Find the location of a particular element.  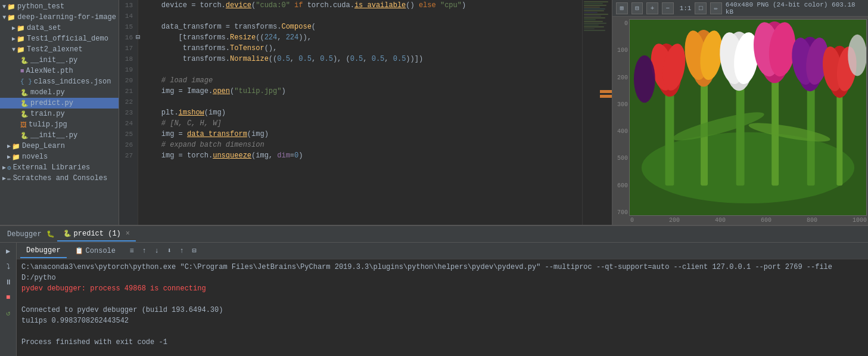

zoom-label: 1:1 is located at coordinates (686, 8).